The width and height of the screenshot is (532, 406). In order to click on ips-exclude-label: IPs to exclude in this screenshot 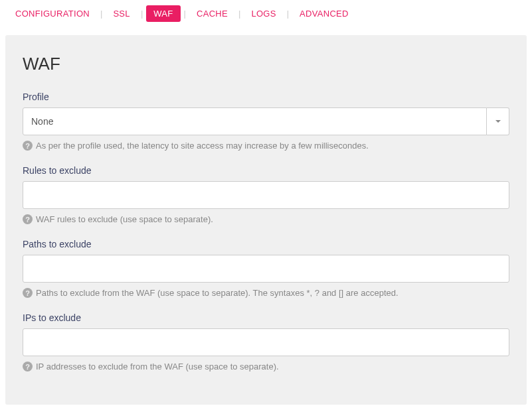, I will do `click(266, 318)`.